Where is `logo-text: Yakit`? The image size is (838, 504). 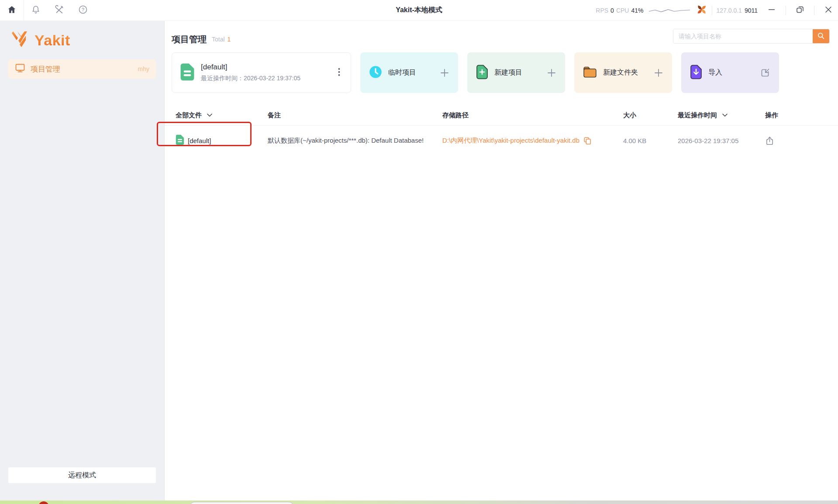
logo-text: Yakit is located at coordinates (52, 40).